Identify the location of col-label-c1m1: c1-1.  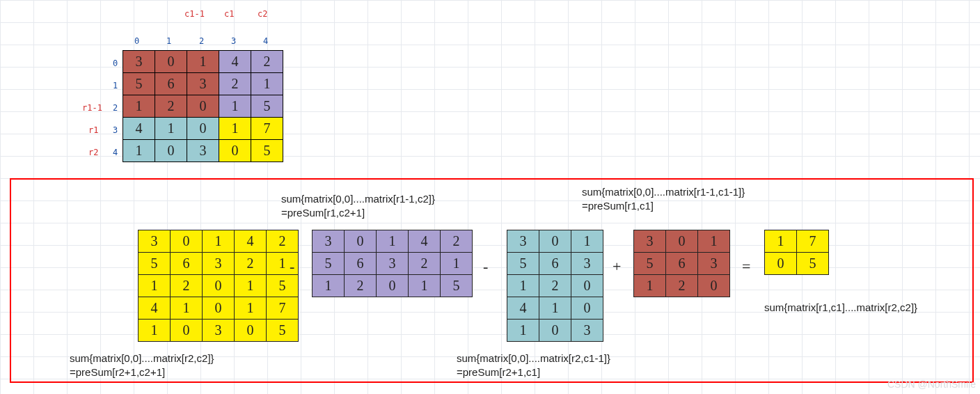
(195, 14).